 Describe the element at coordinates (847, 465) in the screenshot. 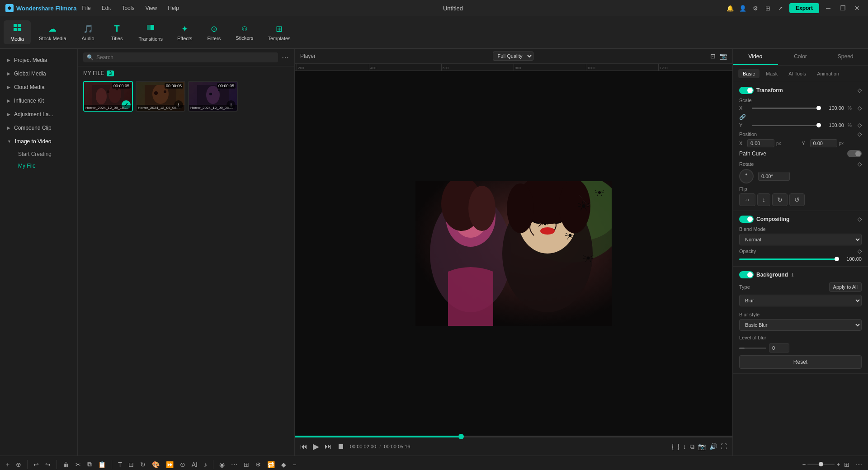

I see `grid-view-button: ⊞` at that location.